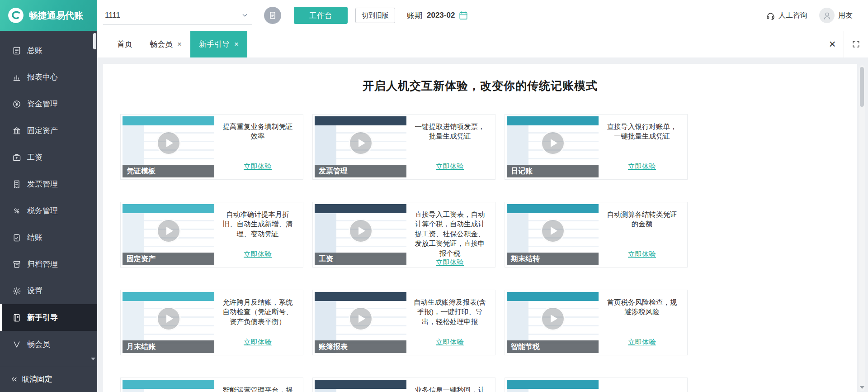 This screenshot has width=868, height=392. Describe the element at coordinates (16, 15) in the screenshot. I see `brand-logo-icon` at that location.